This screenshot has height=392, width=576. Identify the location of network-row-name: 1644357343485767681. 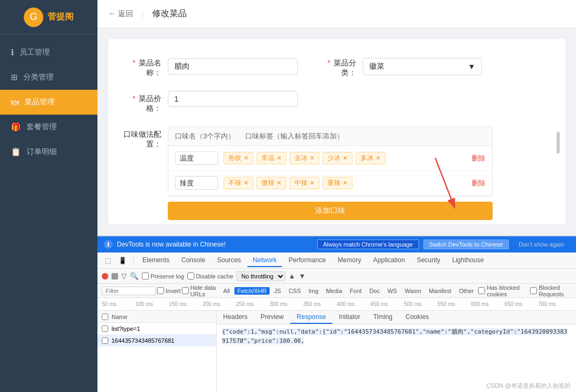
(143, 341).